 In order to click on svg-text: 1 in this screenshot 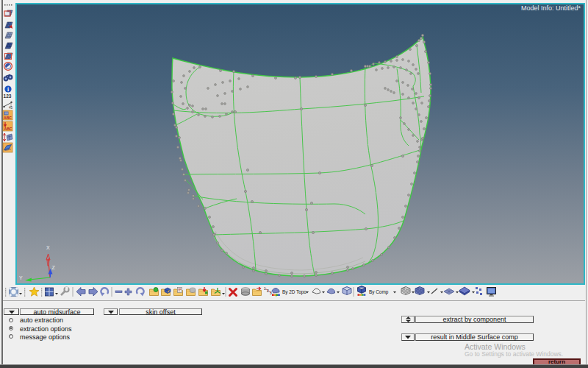, I will do `click(265, 289)`.